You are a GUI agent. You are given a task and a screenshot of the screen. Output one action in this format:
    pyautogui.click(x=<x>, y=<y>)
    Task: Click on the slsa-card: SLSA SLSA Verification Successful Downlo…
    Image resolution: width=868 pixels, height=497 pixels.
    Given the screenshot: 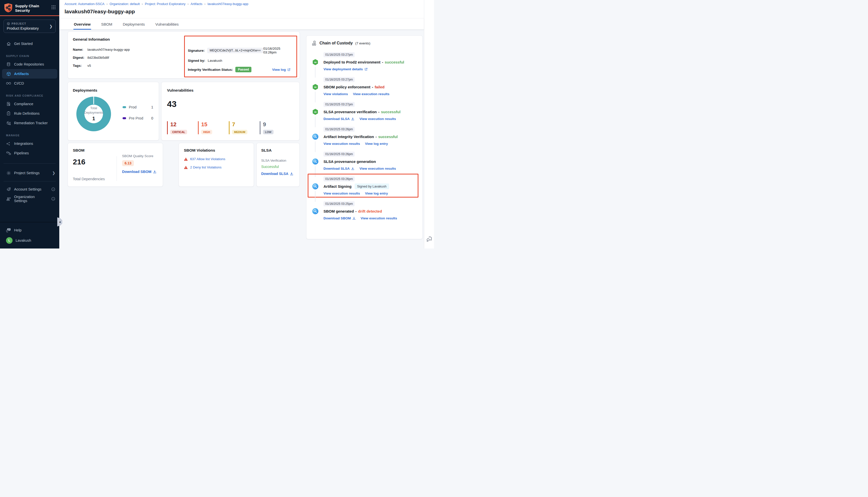 What is the action you would take?
    pyautogui.click(x=278, y=165)
    